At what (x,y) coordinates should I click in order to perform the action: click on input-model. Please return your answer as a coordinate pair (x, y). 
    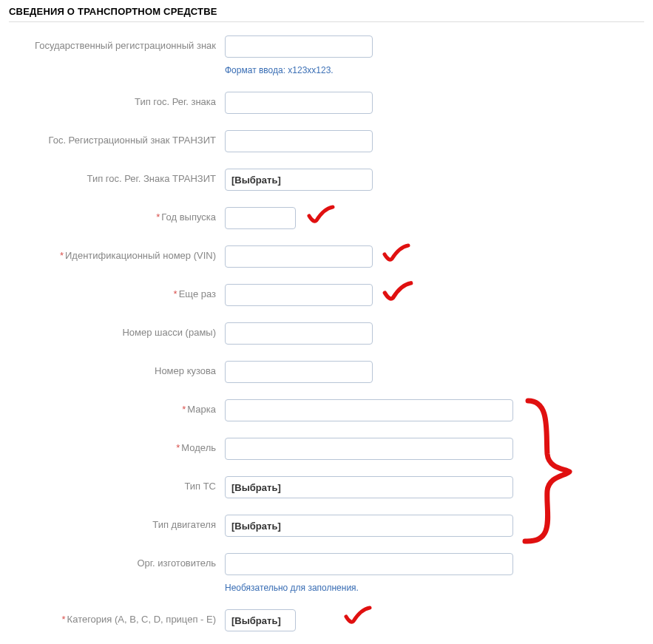
    Looking at the image, I should click on (369, 449).